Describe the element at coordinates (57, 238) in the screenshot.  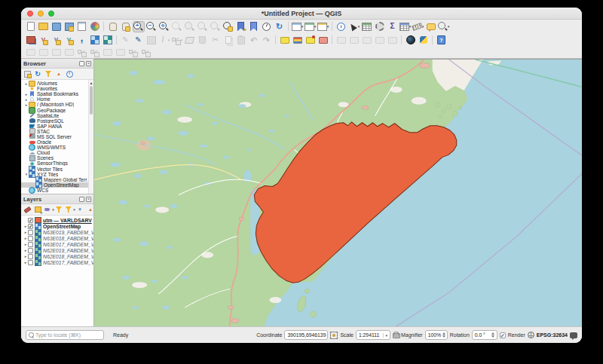
I see `layer-item-n63e018-fabdem-v1-2: ▸N63E018_FABDEM_V1-2` at that location.